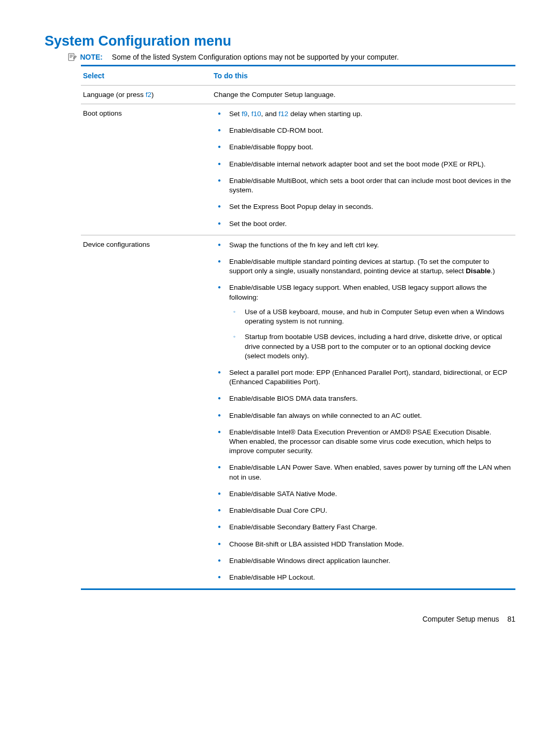 The width and height of the screenshot is (560, 745). I want to click on header-todo: To do this, so click(363, 76).